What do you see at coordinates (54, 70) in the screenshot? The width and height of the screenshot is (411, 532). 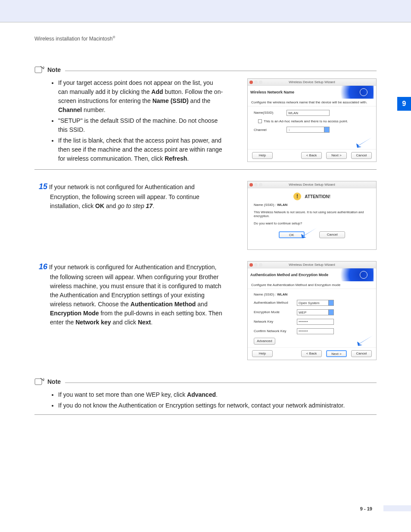 I see `note-label: Note` at bounding box center [54, 70].